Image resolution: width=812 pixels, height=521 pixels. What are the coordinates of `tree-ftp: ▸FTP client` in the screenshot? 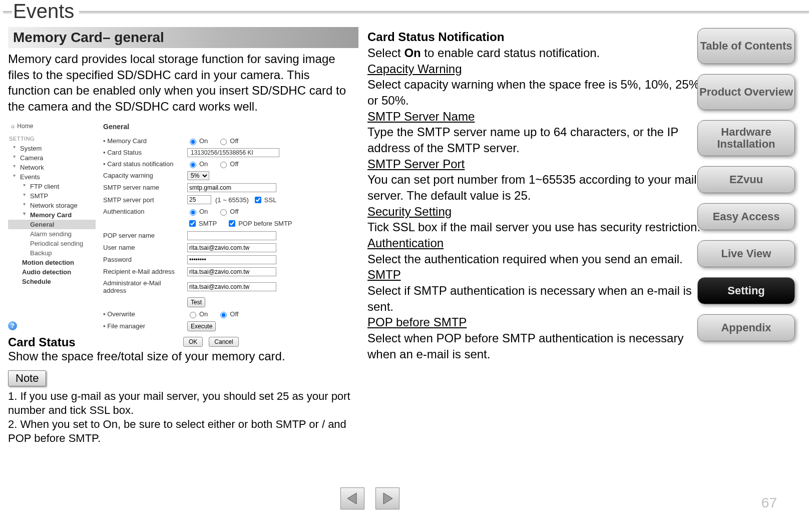 It's located at (52, 186).